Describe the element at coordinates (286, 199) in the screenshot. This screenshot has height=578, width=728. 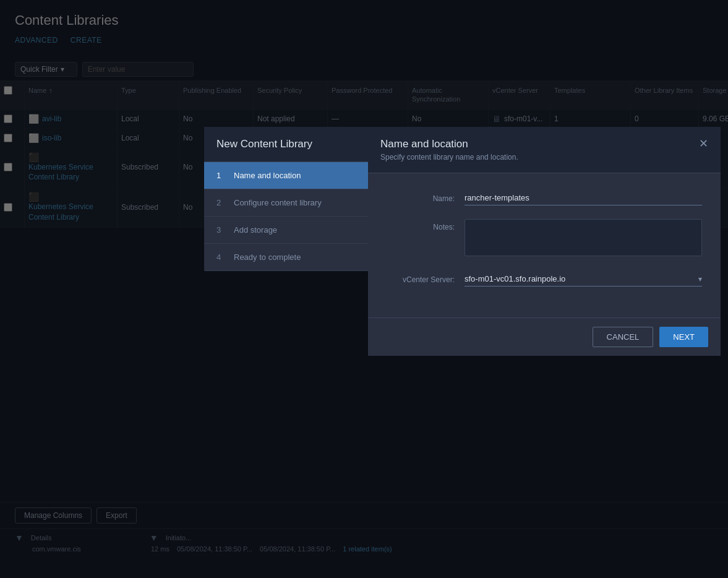
I see `wizard-dialog: New Content Library 1 Name and location …` at that location.